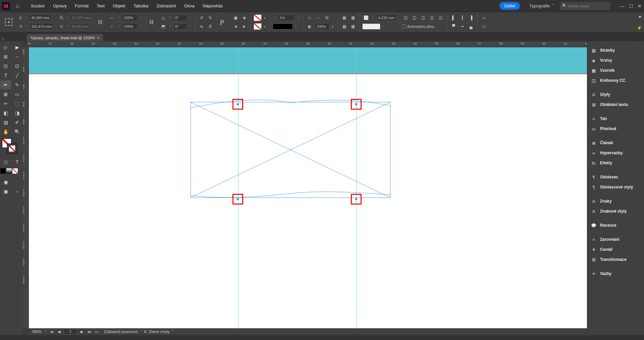  I want to click on stroke-weight-field: 0 b, so click(286, 18).